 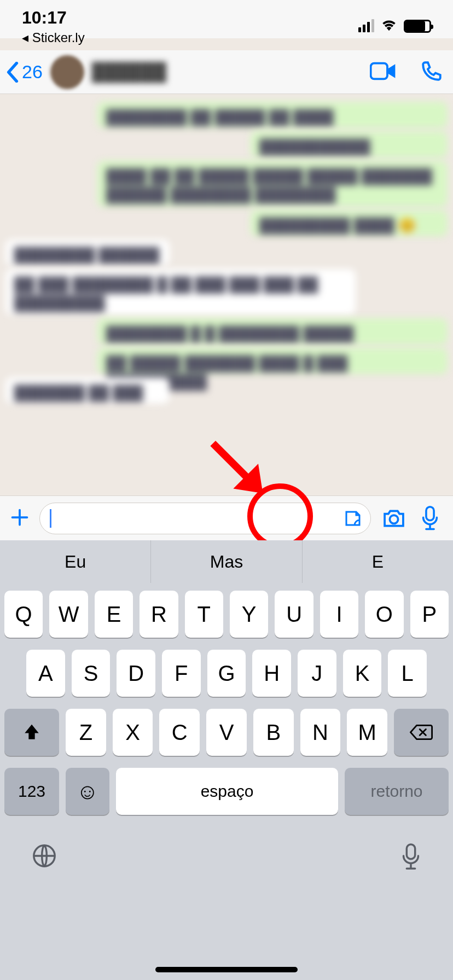 I want to click on battery-icon, so click(x=417, y=26).